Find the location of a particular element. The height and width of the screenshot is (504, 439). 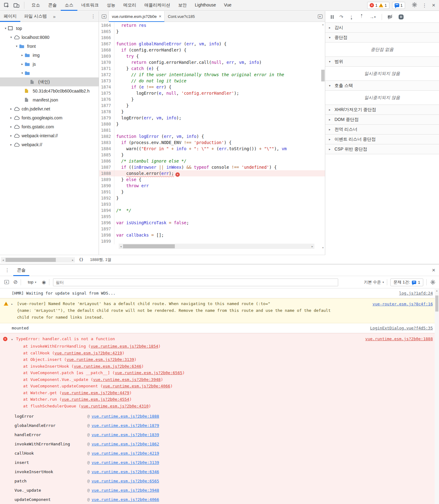

live-expression-eye-icon: ◉ is located at coordinates (44, 282).